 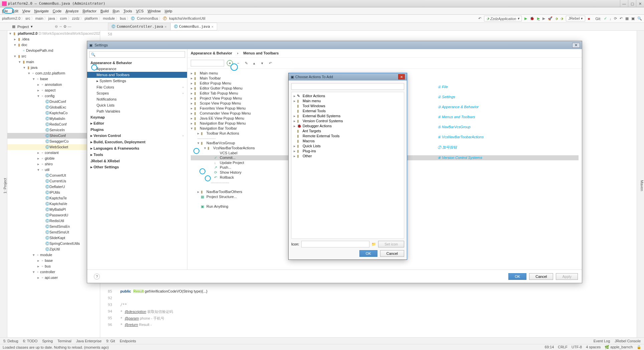 I want to click on settings-category: Appearance, so click(x=137, y=69).